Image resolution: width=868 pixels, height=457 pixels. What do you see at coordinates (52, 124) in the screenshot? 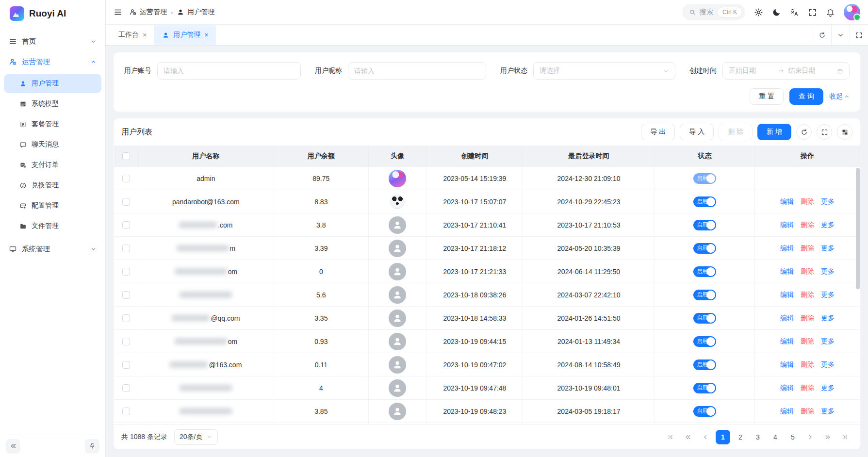
I see `sidebar-item-entry: 套餐管理` at bounding box center [52, 124].